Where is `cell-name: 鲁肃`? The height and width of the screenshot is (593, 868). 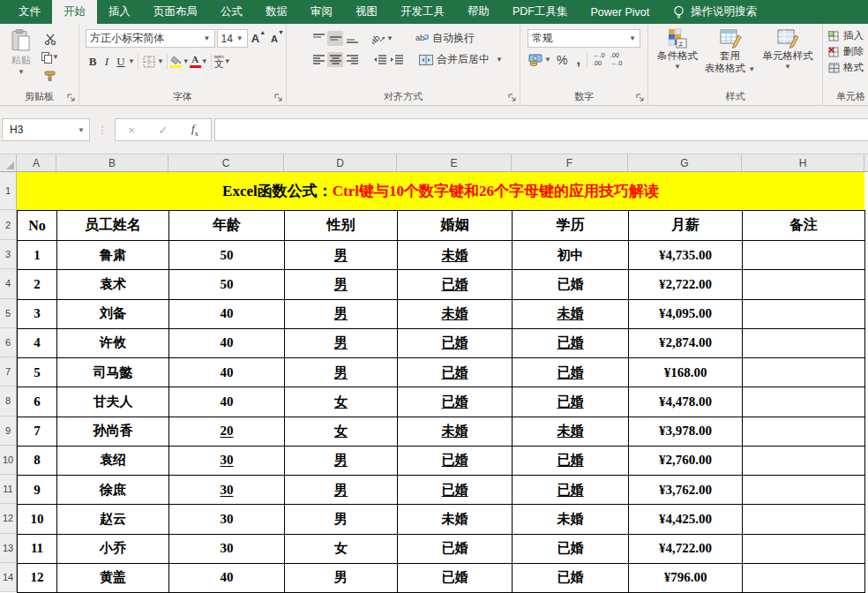
cell-name: 鲁肃 is located at coordinates (113, 256).